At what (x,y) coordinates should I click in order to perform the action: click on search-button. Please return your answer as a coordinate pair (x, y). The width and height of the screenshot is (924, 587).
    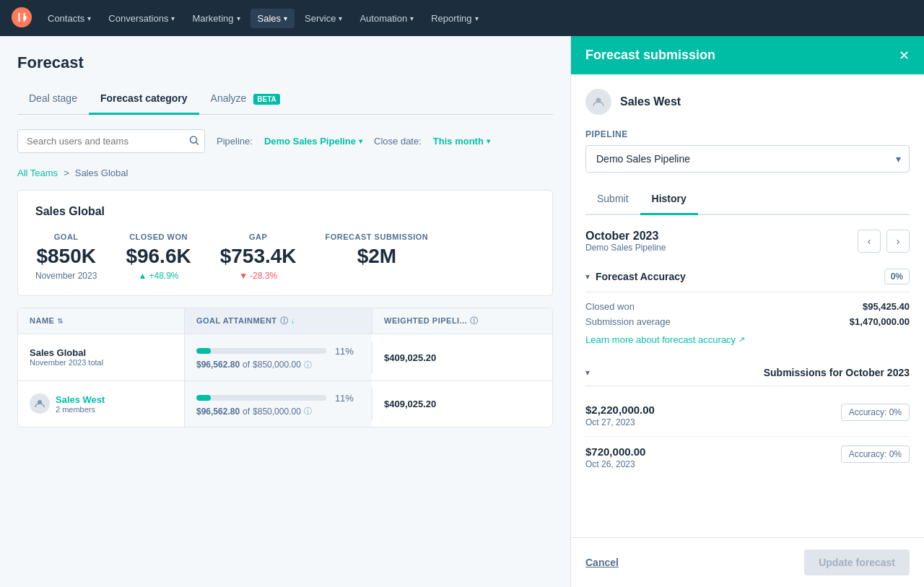
    Looking at the image, I should click on (194, 142).